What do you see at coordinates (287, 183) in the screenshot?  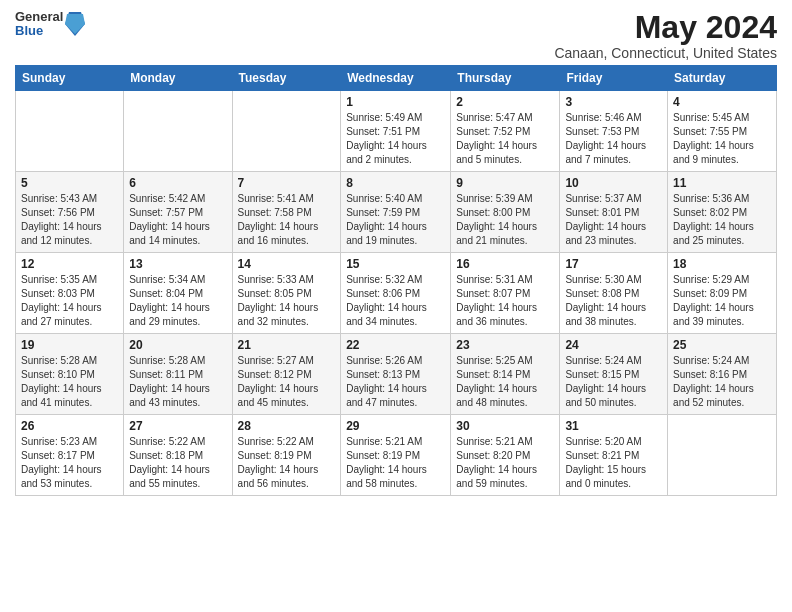 I see `day-number: 7` at bounding box center [287, 183].